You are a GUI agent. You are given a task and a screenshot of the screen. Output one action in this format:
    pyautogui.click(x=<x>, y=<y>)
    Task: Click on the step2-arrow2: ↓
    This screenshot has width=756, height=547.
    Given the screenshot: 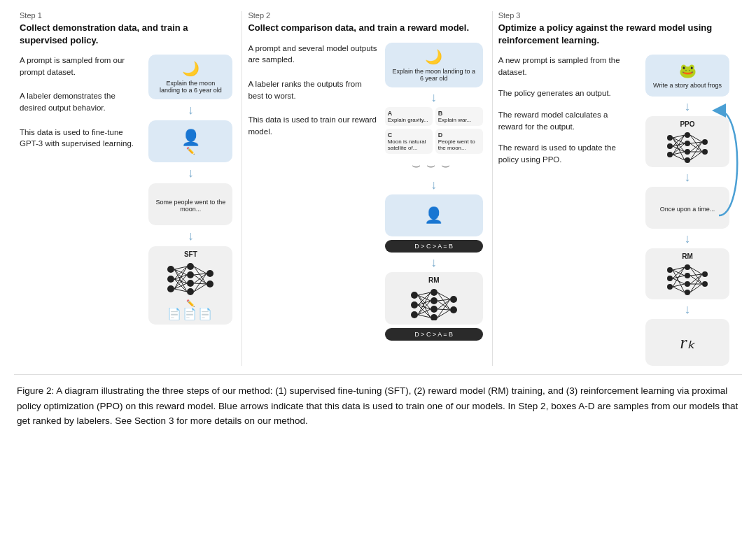 What is the action you would take?
    pyautogui.click(x=434, y=185)
    